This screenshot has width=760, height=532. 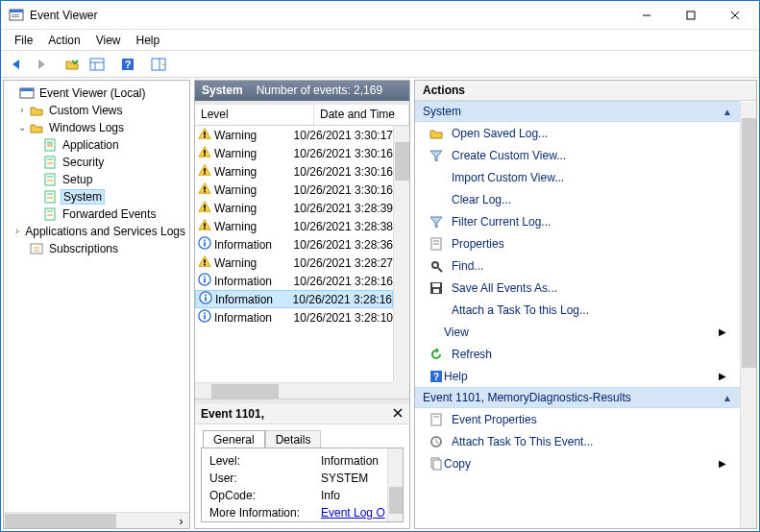 I want to click on tree-security: Security, so click(x=96, y=162).